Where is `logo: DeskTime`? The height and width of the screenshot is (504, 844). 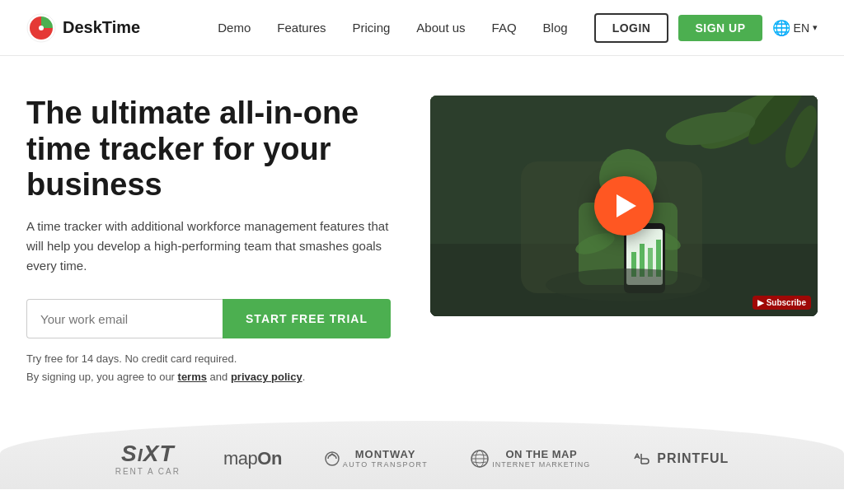
logo: DeskTime is located at coordinates (83, 28).